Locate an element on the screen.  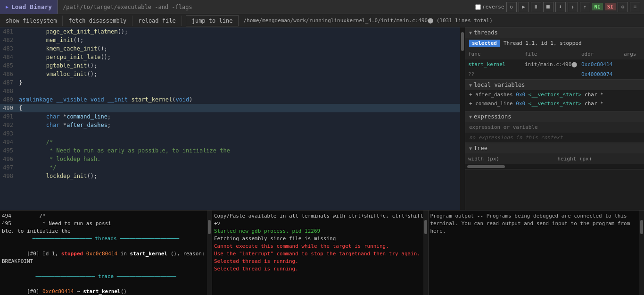
reverse-label: reverse is located at coordinates (493, 7).